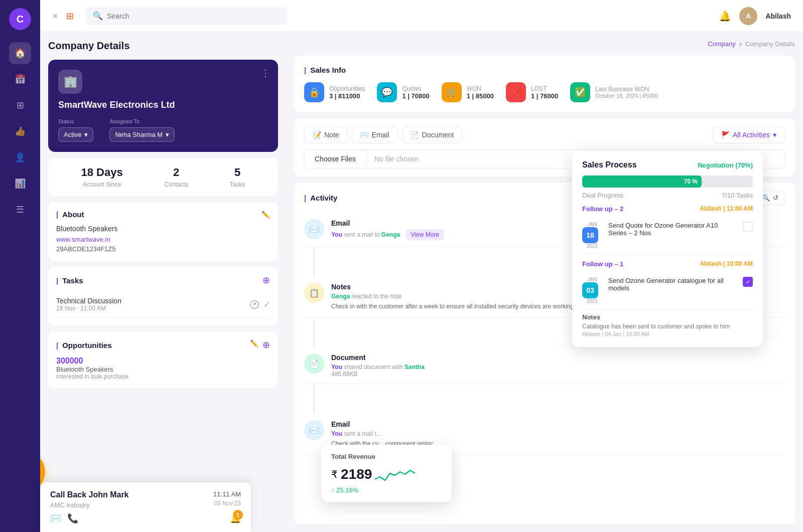 The height and width of the screenshot is (532, 803). What do you see at coordinates (356, 474) in the screenshot?
I see `revenue-amount: 2189` at bounding box center [356, 474].